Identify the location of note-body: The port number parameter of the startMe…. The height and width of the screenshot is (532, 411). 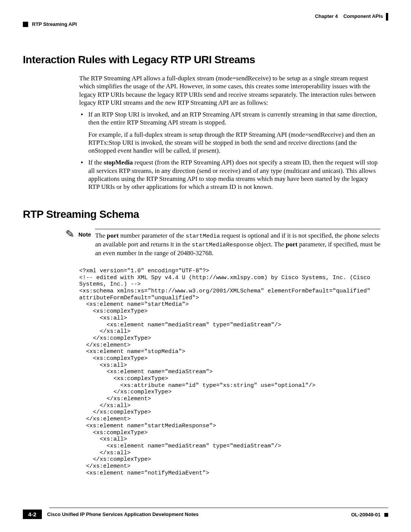
(238, 243).